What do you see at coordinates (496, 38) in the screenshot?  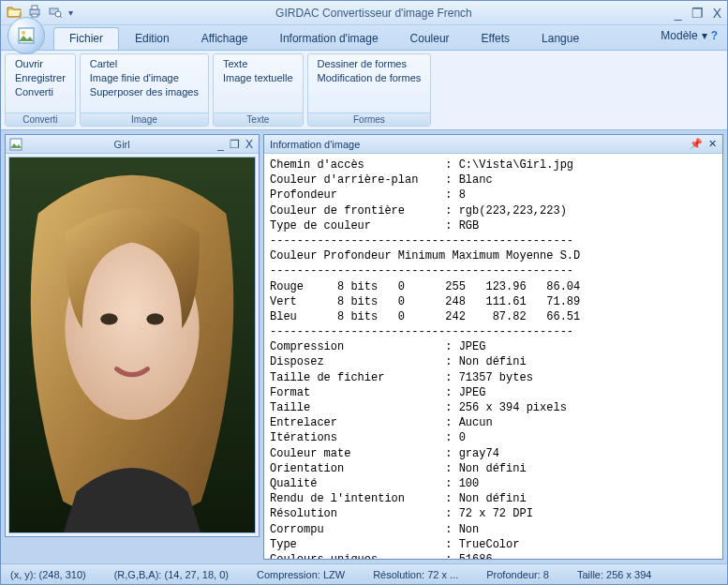 I see `tab-effets: Effets` at bounding box center [496, 38].